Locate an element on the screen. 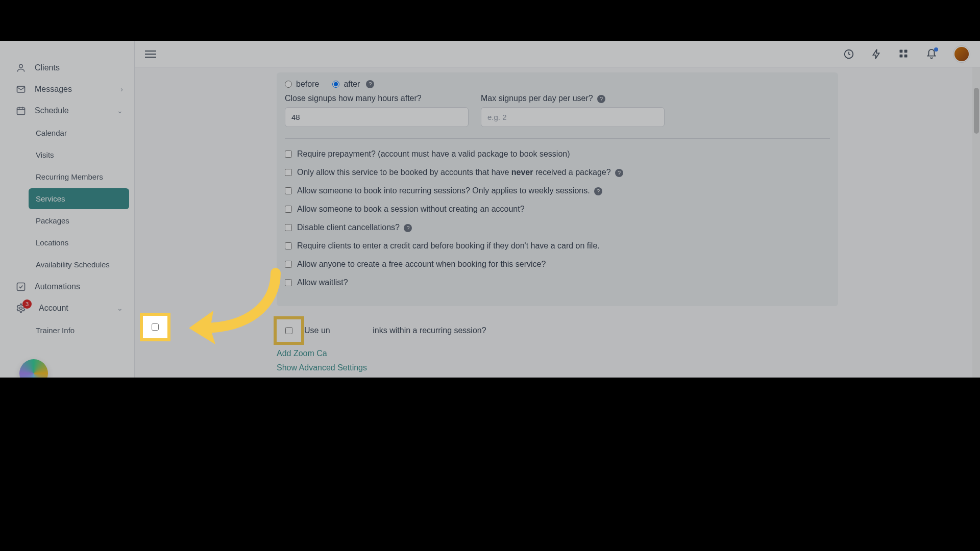 Image resolution: width=980 pixels, height=551 pixels. highlight-punch is located at coordinates (154, 327).